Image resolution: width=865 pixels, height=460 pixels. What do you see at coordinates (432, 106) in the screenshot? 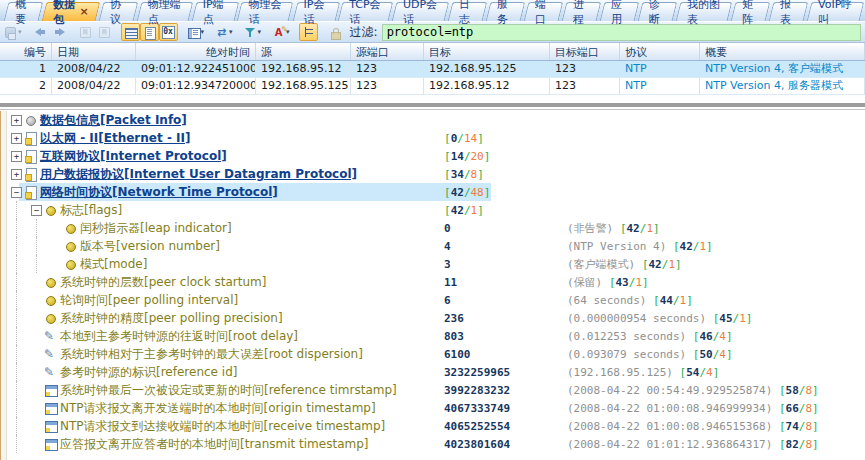
I see `horizontal-splitter` at bounding box center [432, 106].